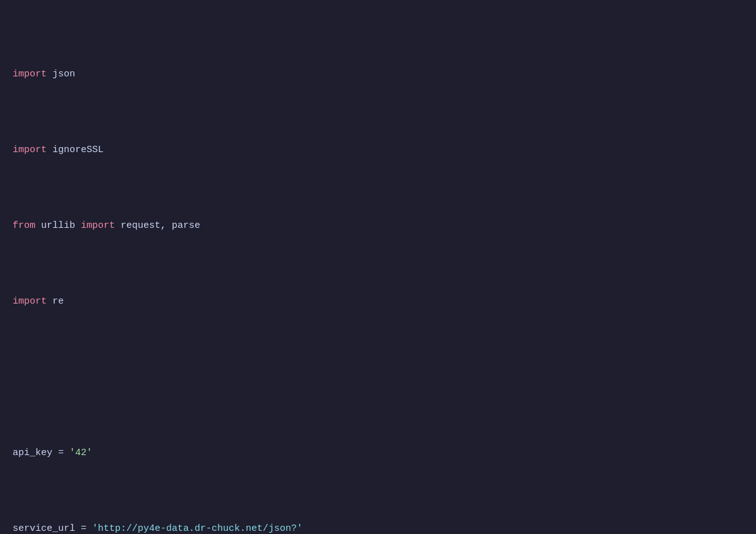  Describe the element at coordinates (44, 528) in the screenshot. I see `var-service-url: service_url` at that location.